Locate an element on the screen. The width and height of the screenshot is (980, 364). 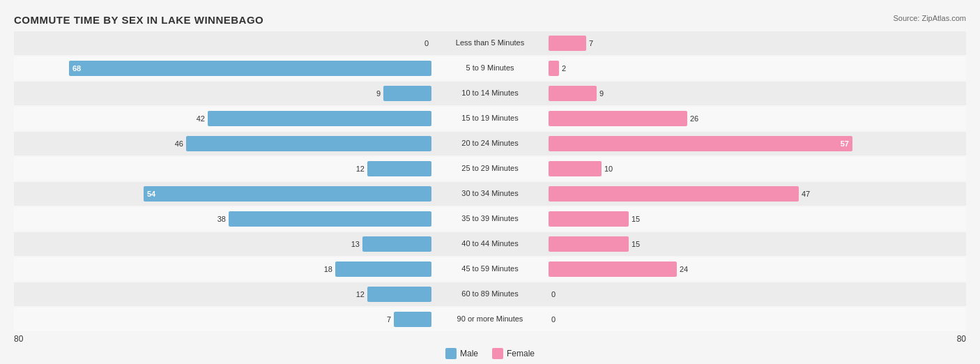
male-bar-section: 42 is located at coordinates (224, 119).